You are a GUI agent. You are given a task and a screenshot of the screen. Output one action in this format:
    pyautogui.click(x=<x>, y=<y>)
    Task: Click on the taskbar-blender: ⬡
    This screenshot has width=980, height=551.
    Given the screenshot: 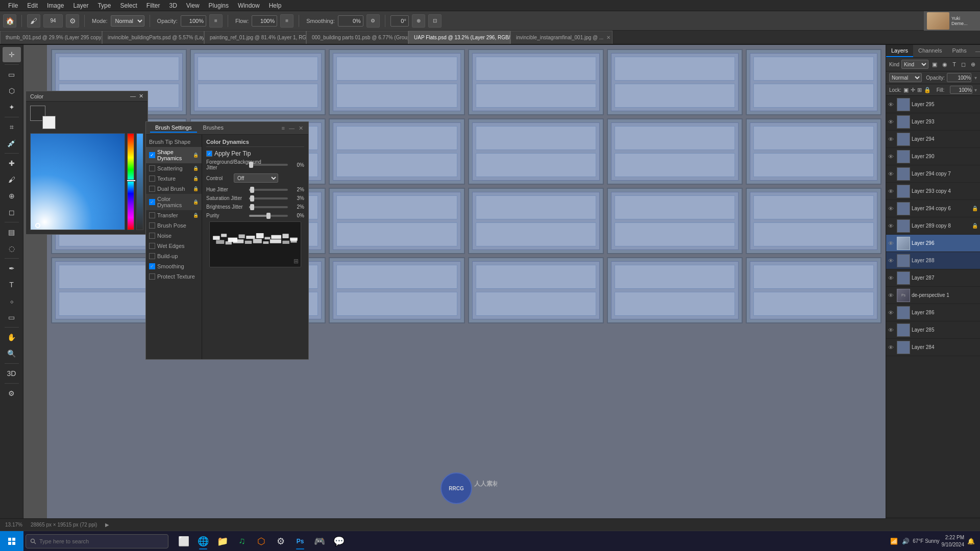 What is the action you would take?
    pyautogui.click(x=261, y=541)
    